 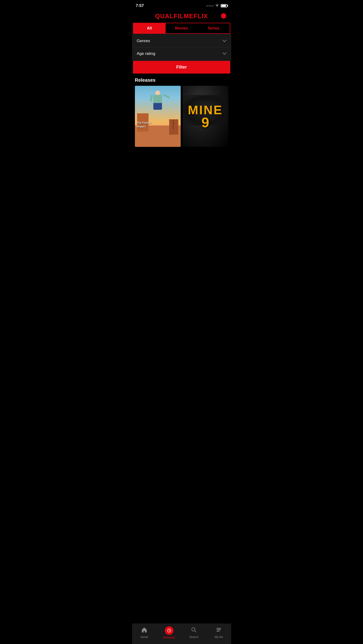 I want to click on content-tabs: All Movies Series, so click(x=182, y=28).